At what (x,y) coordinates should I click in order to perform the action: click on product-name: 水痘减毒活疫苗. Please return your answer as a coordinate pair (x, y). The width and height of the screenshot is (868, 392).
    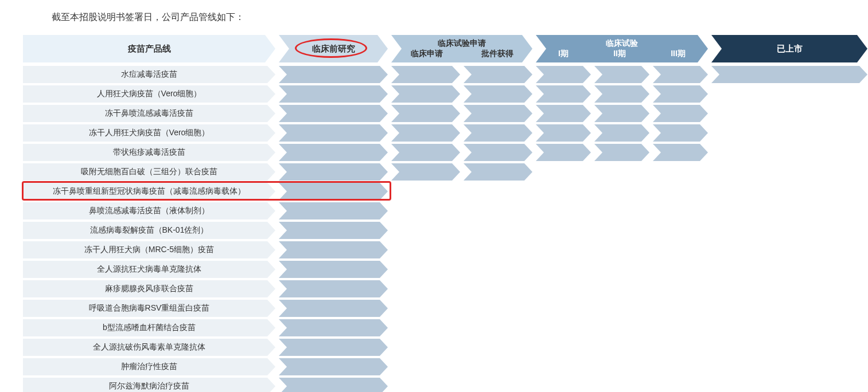
    Looking at the image, I should click on (149, 75).